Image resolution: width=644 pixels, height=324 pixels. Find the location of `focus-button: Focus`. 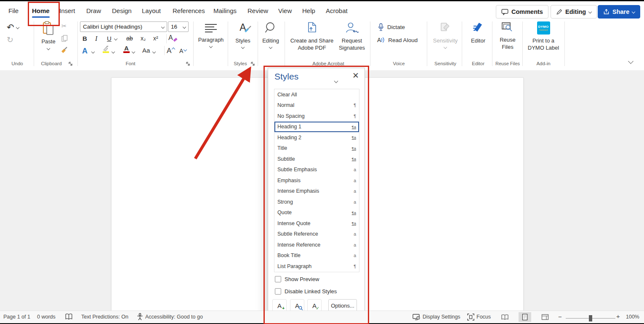

focus-button: Focus is located at coordinates (484, 317).